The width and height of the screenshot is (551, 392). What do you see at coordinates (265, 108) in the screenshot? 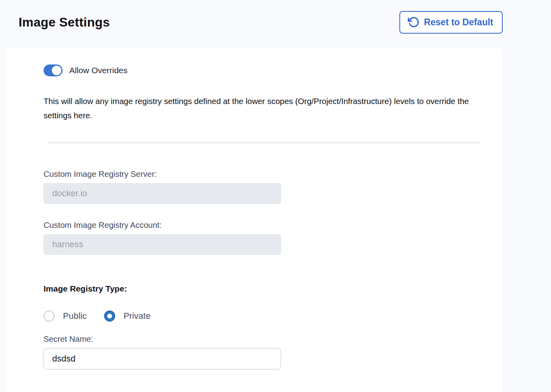
I see `allow-overrides-description: This will allow any image registry setti…` at bounding box center [265, 108].